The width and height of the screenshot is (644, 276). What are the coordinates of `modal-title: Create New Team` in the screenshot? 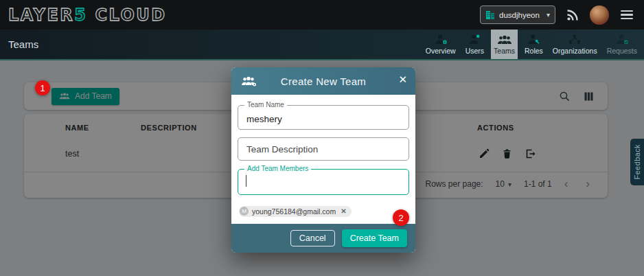 It's located at (323, 81).